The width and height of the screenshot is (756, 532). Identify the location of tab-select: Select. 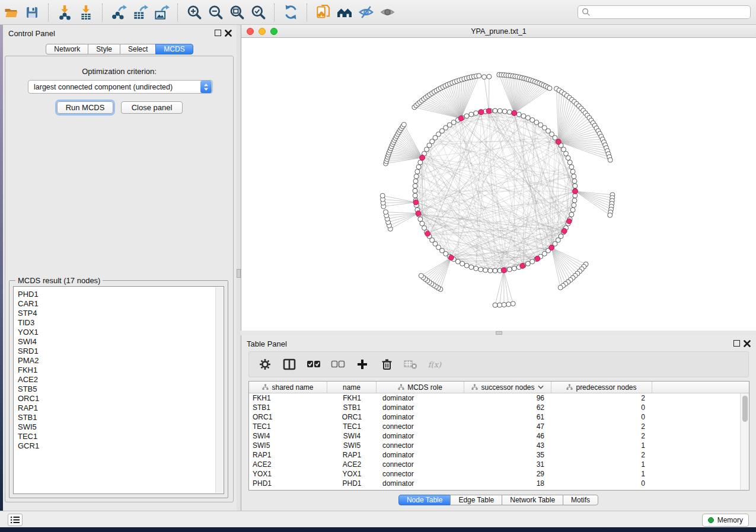
(138, 49).